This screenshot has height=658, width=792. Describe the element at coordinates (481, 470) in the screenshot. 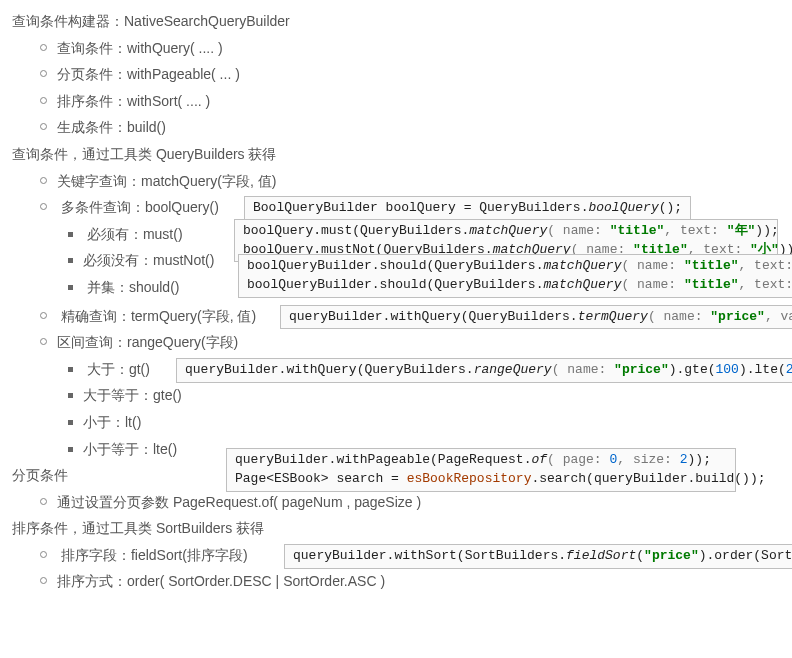

I see `pageable-code: queryBuilder.withPageable(PageRequest.of…` at that location.